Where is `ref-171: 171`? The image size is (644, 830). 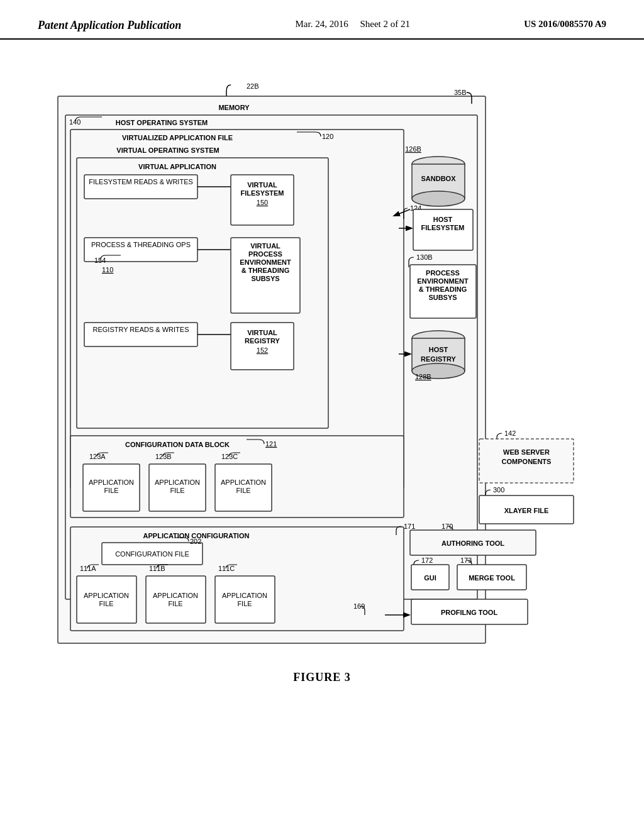 ref-171: 171 is located at coordinates (409, 526).